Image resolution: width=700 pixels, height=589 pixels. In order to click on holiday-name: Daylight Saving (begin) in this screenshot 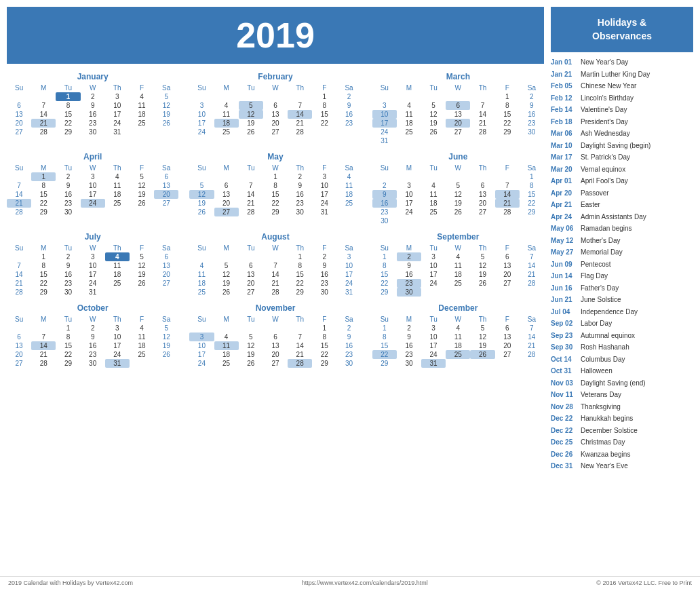, I will do `click(616, 146)`.